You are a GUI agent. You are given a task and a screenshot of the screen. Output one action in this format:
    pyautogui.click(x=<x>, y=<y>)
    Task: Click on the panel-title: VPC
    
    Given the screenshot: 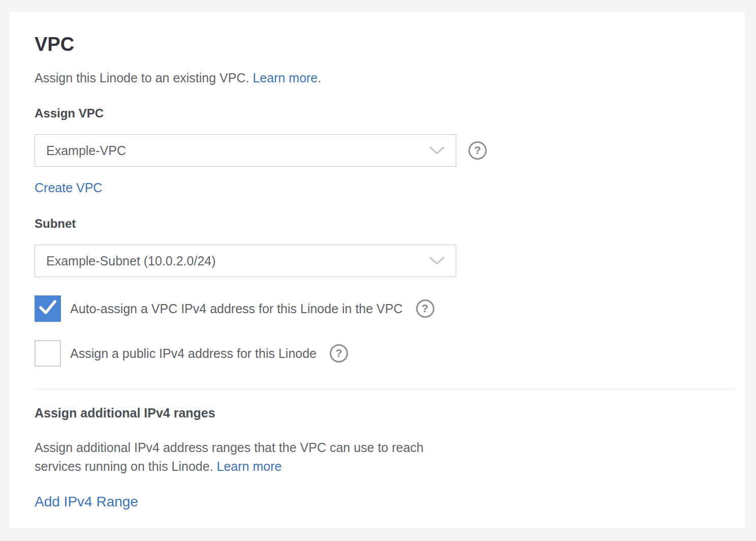 What is the action you would take?
    pyautogui.click(x=380, y=44)
    